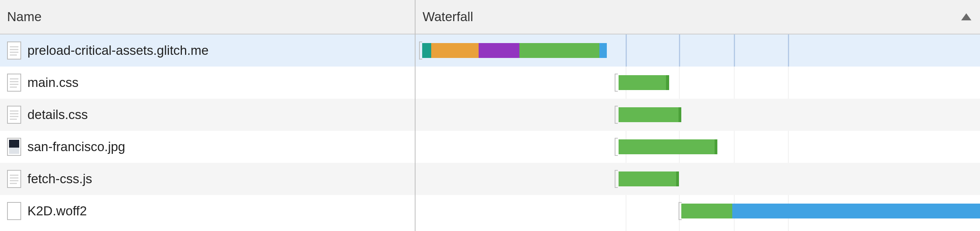 The image size is (980, 231). What do you see at coordinates (207, 17) in the screenshot?
I see `name-column-header: Name` at bounding box center [207, 17].